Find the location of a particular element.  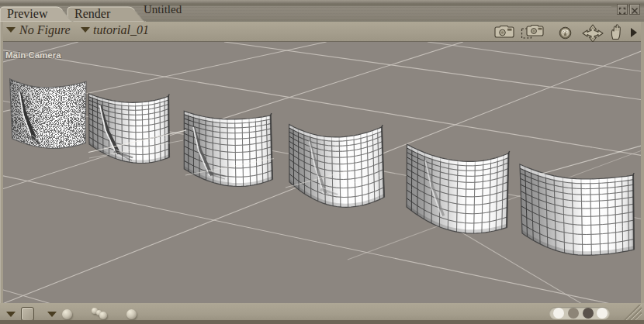

svg-text: Main Camera is located at coordinates (33, 55).